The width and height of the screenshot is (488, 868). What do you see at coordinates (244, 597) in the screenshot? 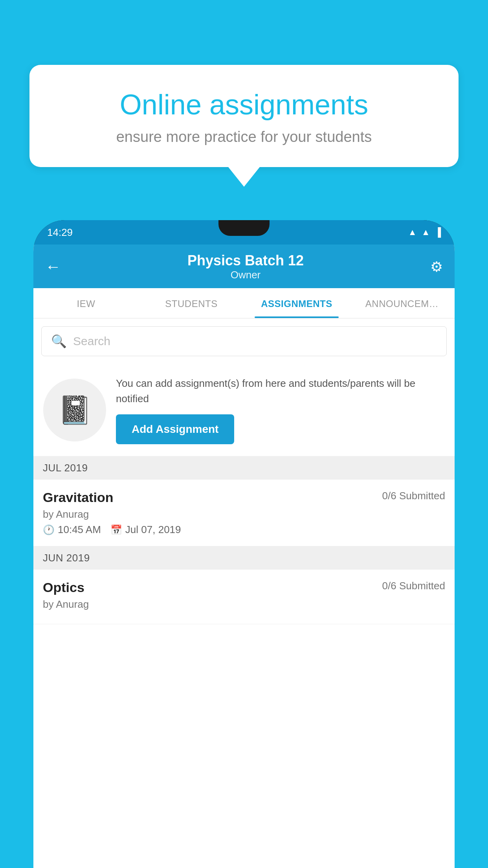
I see `assignment-item-optics: Optics 0/6 Submitted by Anurag` at bounding box center [244, 597].